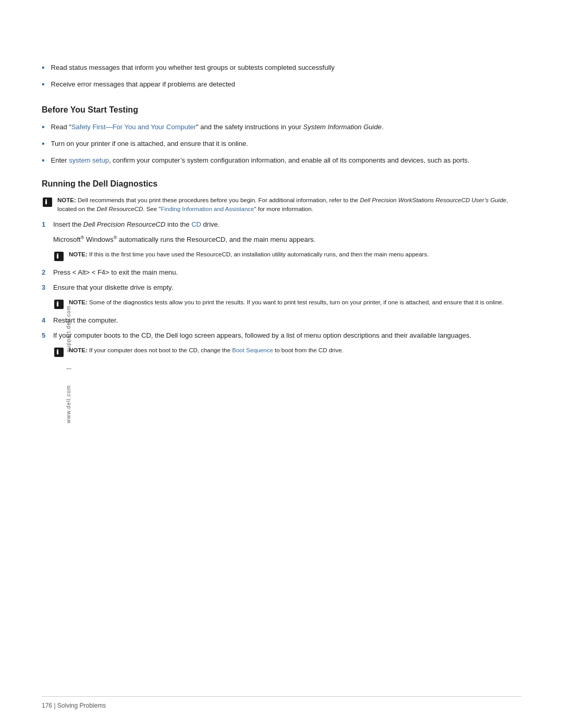 This screenshot has width=563, height=728. I want to click on page-footer: 176 | Solving Problems, so click(74, 706).